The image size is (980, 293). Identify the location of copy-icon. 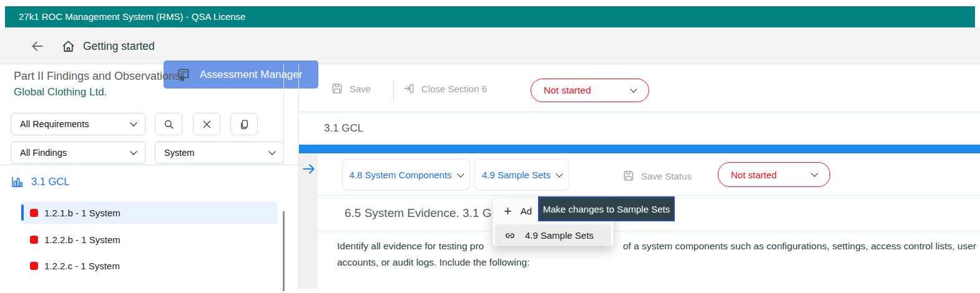
(245, 125).